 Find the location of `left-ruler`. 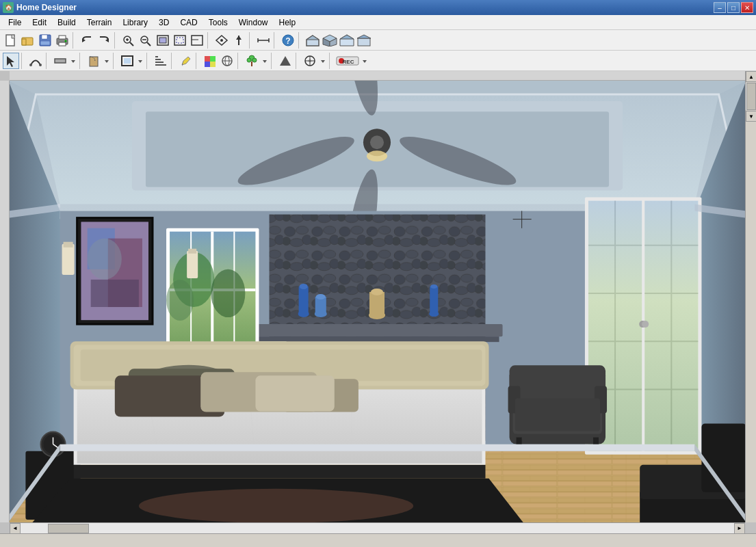

left-ruler is located at coordinates (5, 302).